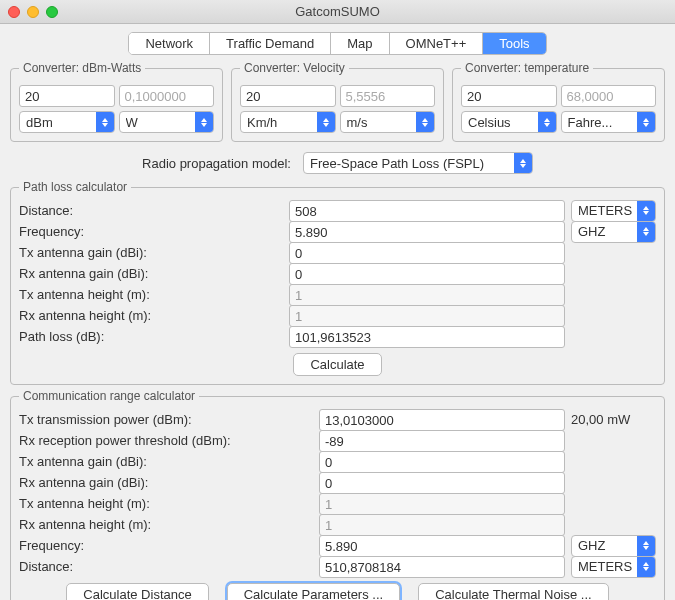 The image size is (675, 600). I want to click on converter-temperature: Converter: temperature 20 68,0000 Celsiu…, so click(558, 102).